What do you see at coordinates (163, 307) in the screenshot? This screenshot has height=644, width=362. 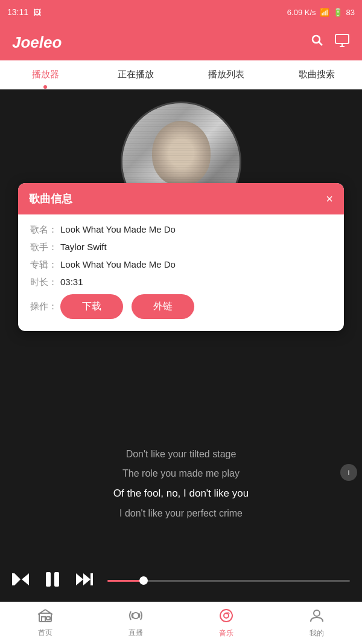 I see `share-button: 外链` at bounding box center [163, 307].